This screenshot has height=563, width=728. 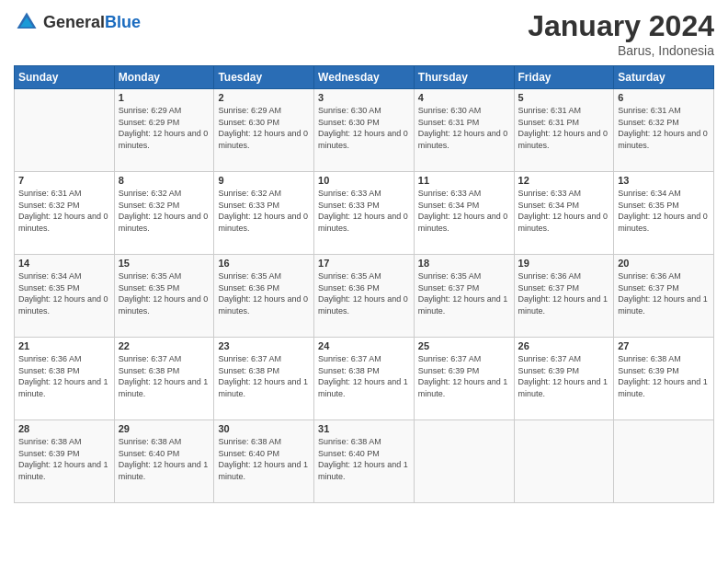 What do you see at coordinates (264, 98) in the screenshot?
I see `day-number: 2` at bounding box center [264, 98].